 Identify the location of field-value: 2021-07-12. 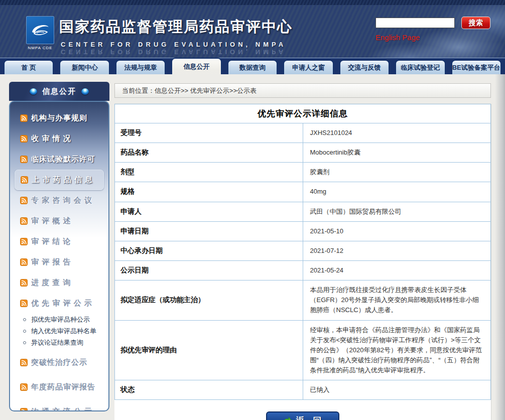
(397, 251).